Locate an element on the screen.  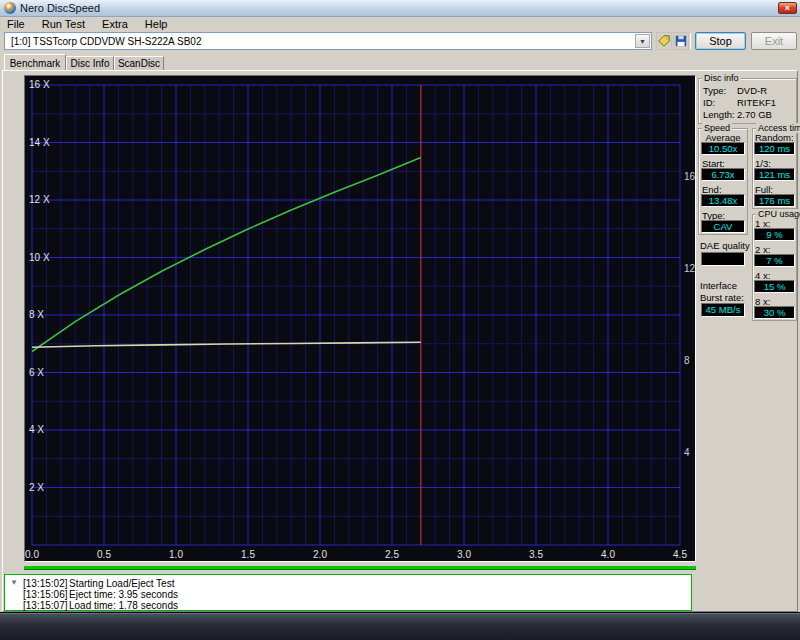
disc-info-title: Disc info is located at coordinates (722, 78).